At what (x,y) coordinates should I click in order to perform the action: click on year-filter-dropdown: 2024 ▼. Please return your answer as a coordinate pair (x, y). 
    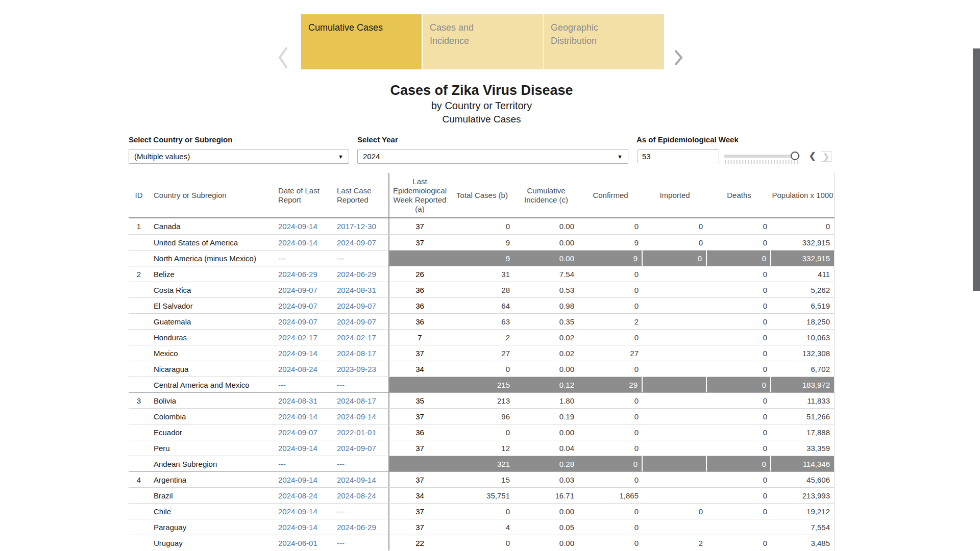
    Looking at the image, I should click on (493, 156).